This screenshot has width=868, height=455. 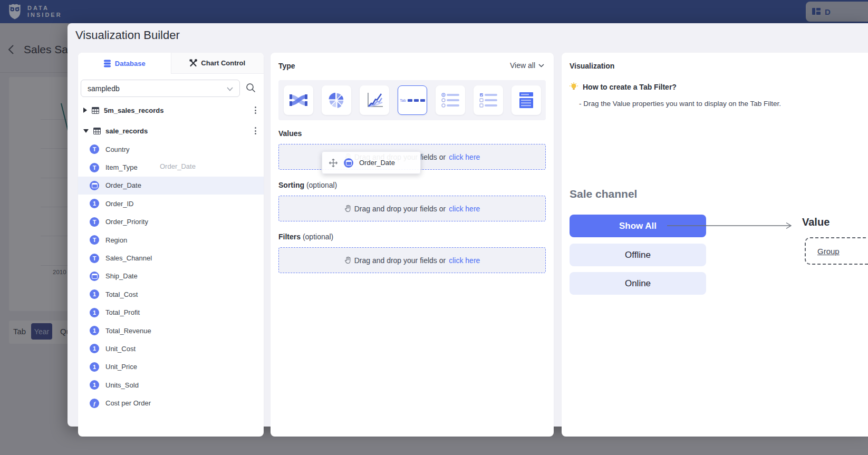 I want to click on dropdown-list-icon, so click(x=526, y=100).